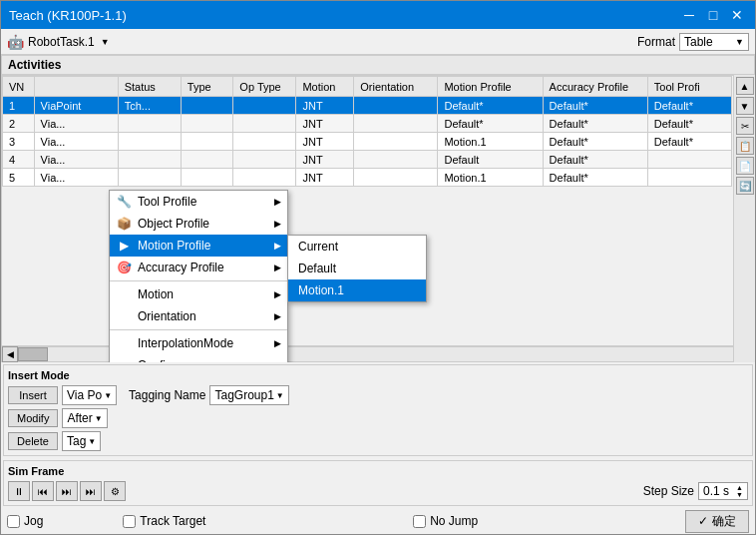 This screenshot has height=535, width=756. I want to click on sim-frame-panel: Sim Frame ⏸ ⏮ ⏭ ⏭ ⚙ Step Size 0.1 s ▲ ▼, so click(378, 483).